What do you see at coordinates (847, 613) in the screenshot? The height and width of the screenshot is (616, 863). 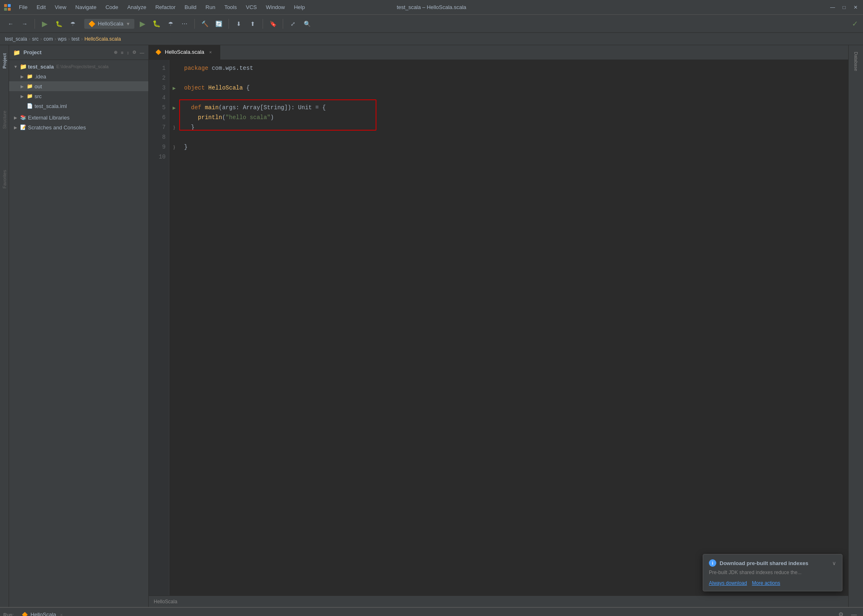 I see `bottom-toolbar-right: ⚙ —` at bounding box center [847, 613].